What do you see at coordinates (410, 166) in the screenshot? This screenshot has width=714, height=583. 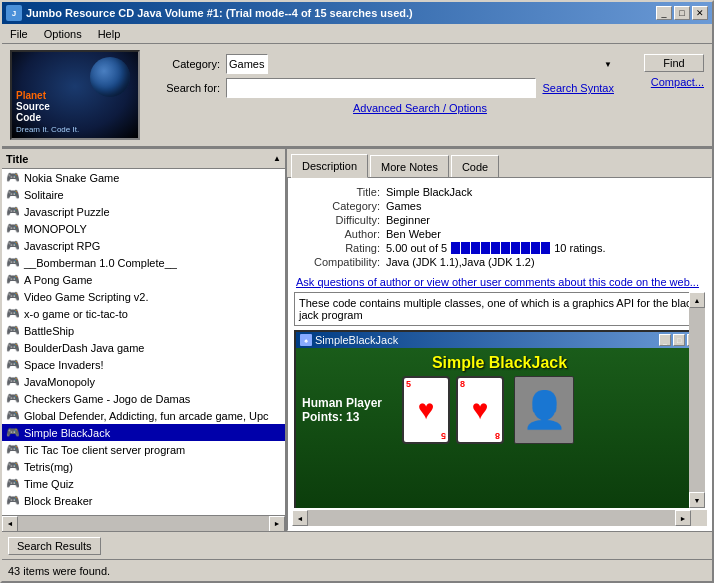 I see `tab-more-notes: More Notes` at bounding box center [410, 166].